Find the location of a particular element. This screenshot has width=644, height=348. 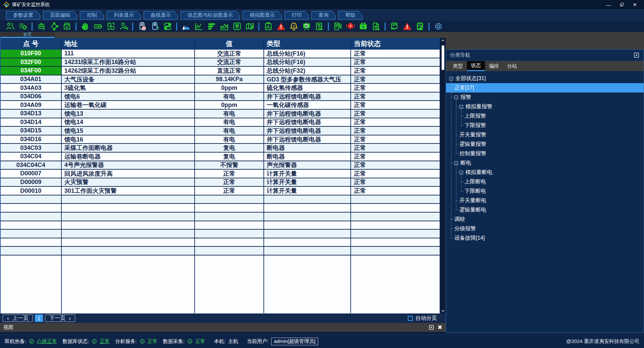

tree-item: 开关量报警 is located at coordinates (545, 135).